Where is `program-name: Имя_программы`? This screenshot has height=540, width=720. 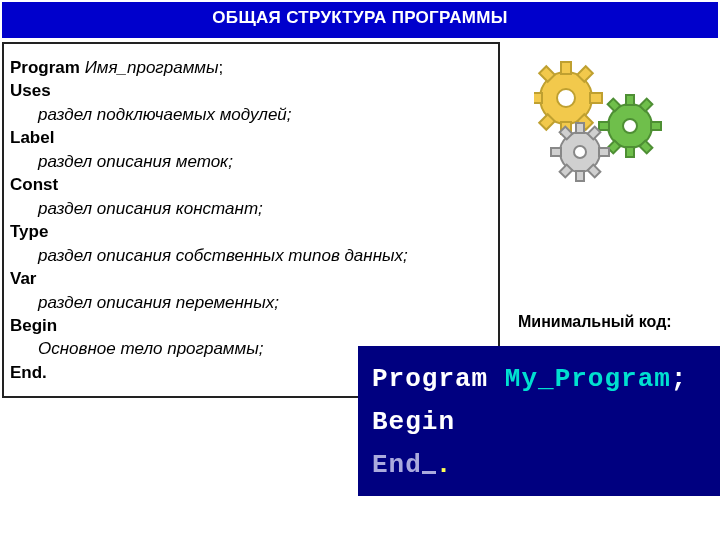 program-name: Имя_программы is located at coordinates (150, 68).